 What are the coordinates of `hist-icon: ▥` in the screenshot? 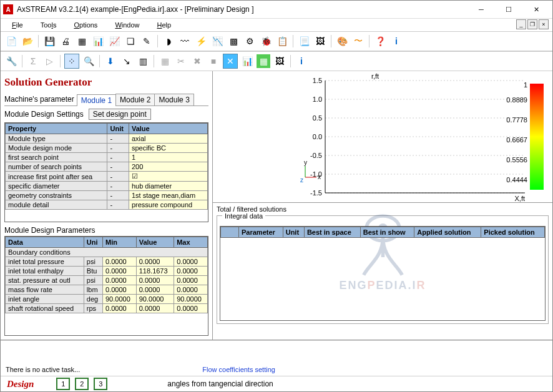 It's located at (143, 61).